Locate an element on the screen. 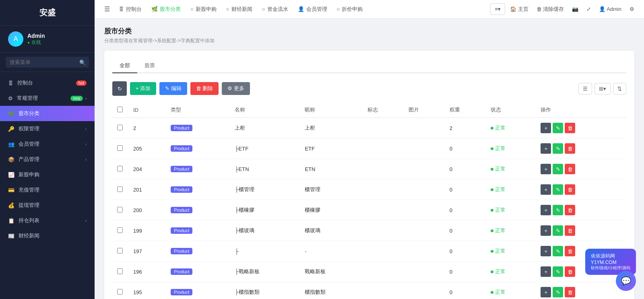 The height and width of the screenshot is (299, 644). sidebar-item-general: ⚙常规管理 new› is located at coordinates (47, 98).